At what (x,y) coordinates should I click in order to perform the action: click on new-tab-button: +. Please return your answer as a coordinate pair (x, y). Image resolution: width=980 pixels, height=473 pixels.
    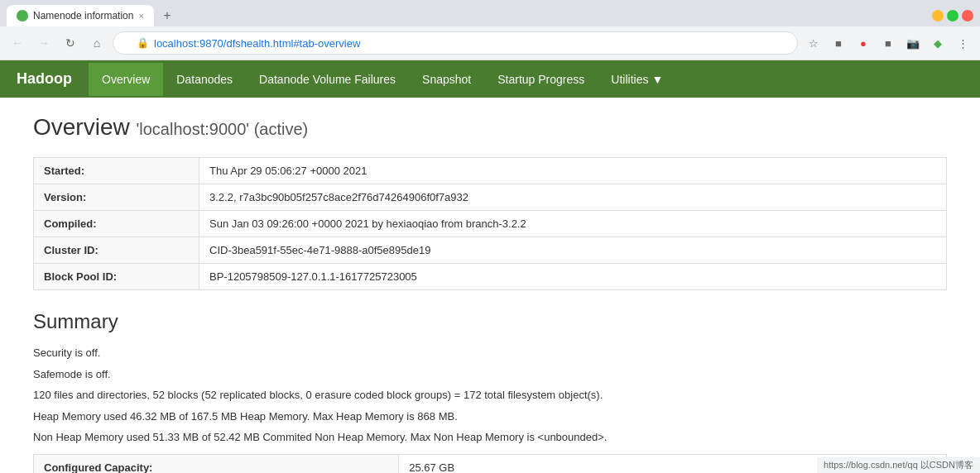
    Looking at the image, I should click on (167, 16).